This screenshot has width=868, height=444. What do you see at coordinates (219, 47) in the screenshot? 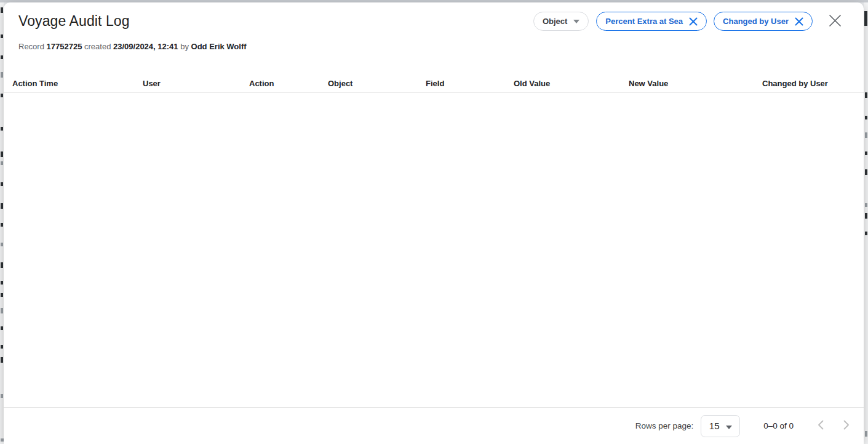
I see `created-by-user: Odd Erik Wolff` at bounding box center [219, 47].